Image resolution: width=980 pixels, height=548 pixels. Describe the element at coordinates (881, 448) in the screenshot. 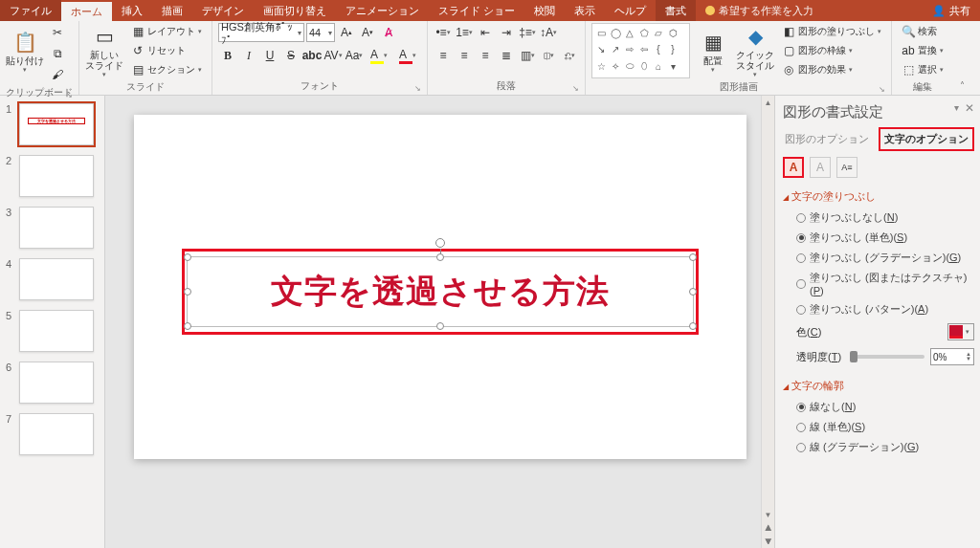

I see `line-gradient-radio: 線 (グラデーション)(G)` at that location.